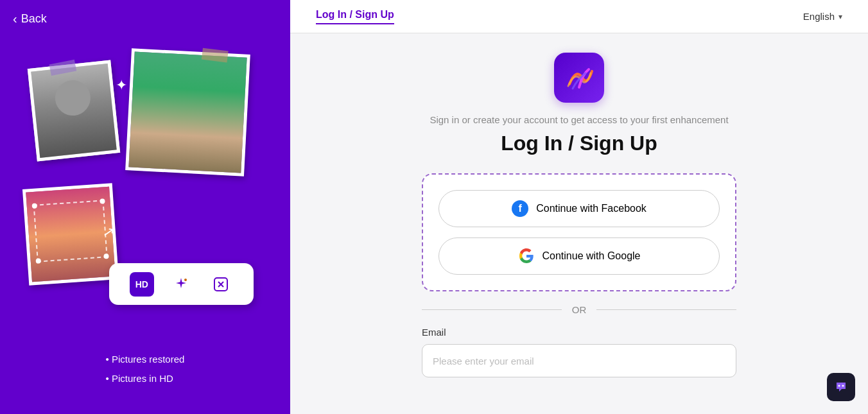  Describe the element at coordinates (579, 352) in the screenshot. I see `email-section: Email` at that location.